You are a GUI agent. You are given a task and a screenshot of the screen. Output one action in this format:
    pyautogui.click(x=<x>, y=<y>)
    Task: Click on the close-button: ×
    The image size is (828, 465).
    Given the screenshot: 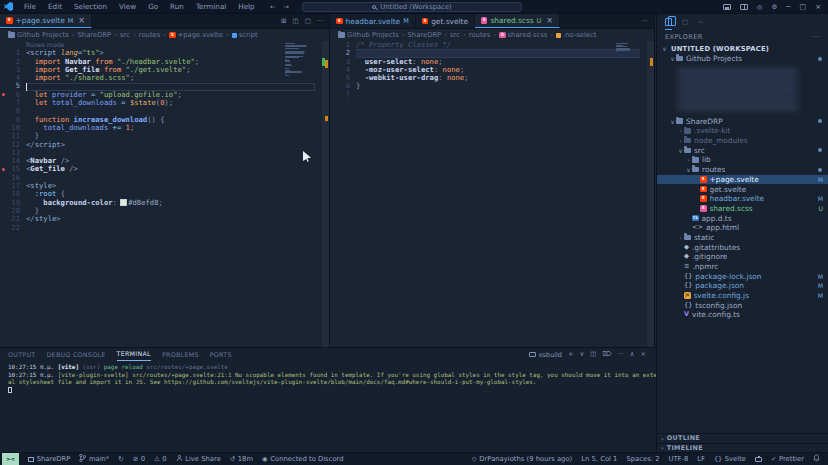 What is the action you would take?
    pyautogui.click(x=818, y=7)
    